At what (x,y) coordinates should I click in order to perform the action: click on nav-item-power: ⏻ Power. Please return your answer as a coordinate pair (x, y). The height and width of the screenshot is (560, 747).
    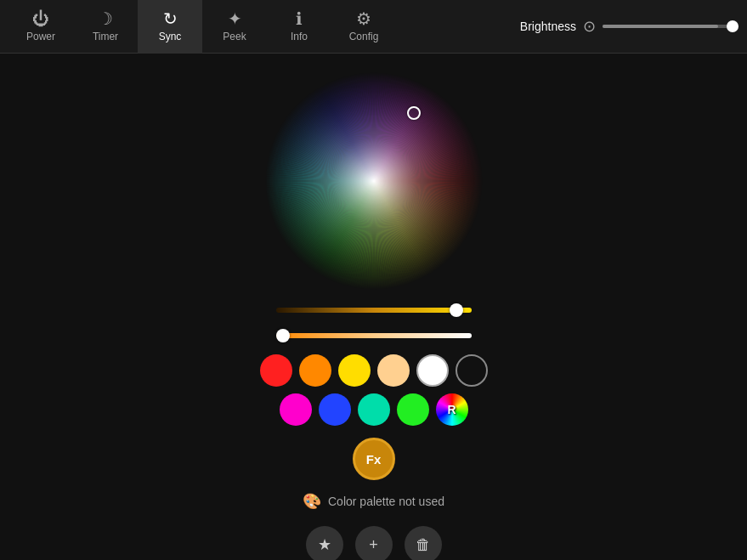
    Looking at the image, I should click on (41, 27).